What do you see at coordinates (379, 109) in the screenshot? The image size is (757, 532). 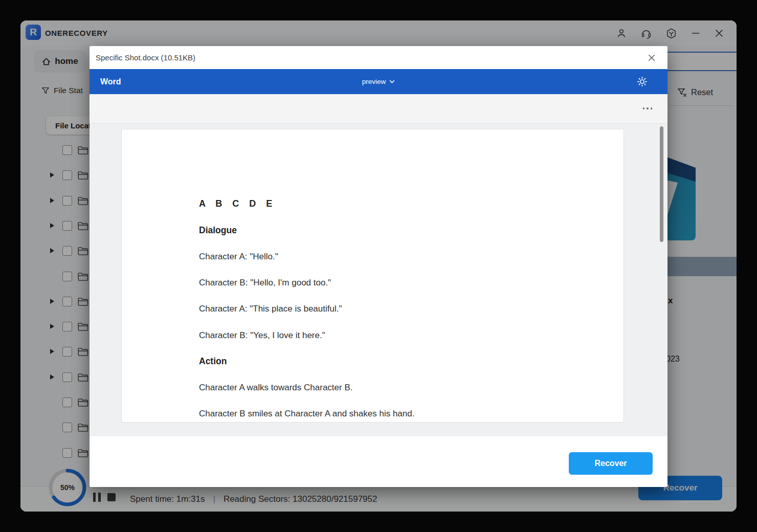 I see `preview-toolbar` at bounding box center [379, 109].